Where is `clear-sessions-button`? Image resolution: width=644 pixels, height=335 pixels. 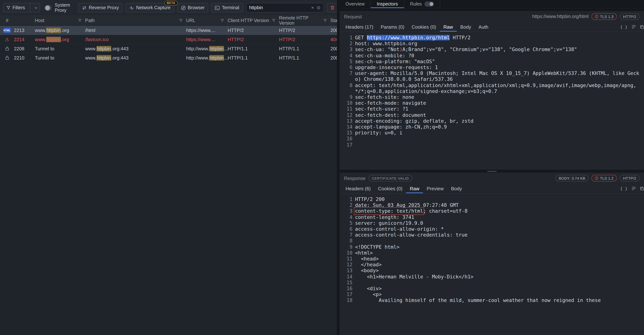
clear-sessions-button is located at coordinates (332, 8).